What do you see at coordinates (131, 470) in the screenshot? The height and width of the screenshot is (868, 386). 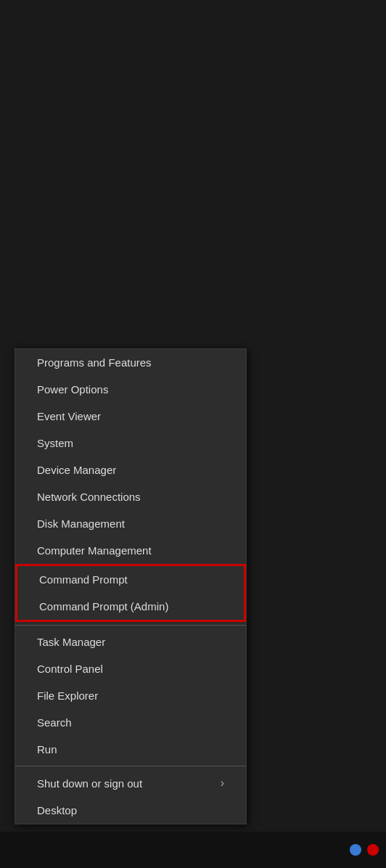 I see `menu-item-device: Device Manager` at bounding box center [131, 470].